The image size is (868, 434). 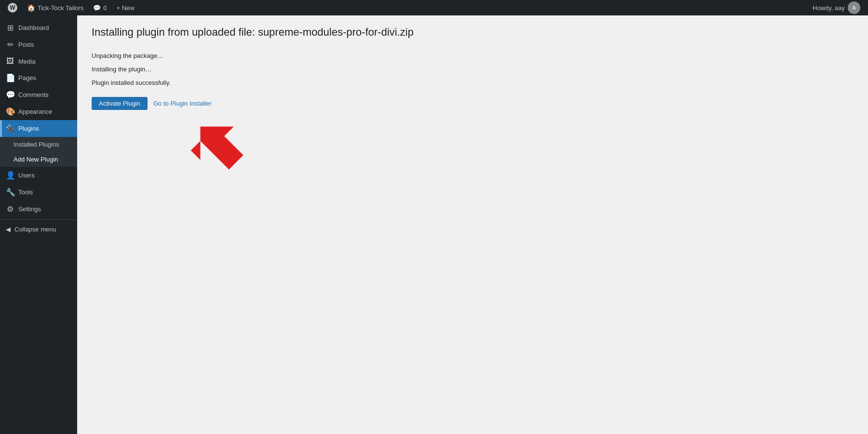 I want to click on new-content-button: + New, so click(x=125, y=8).